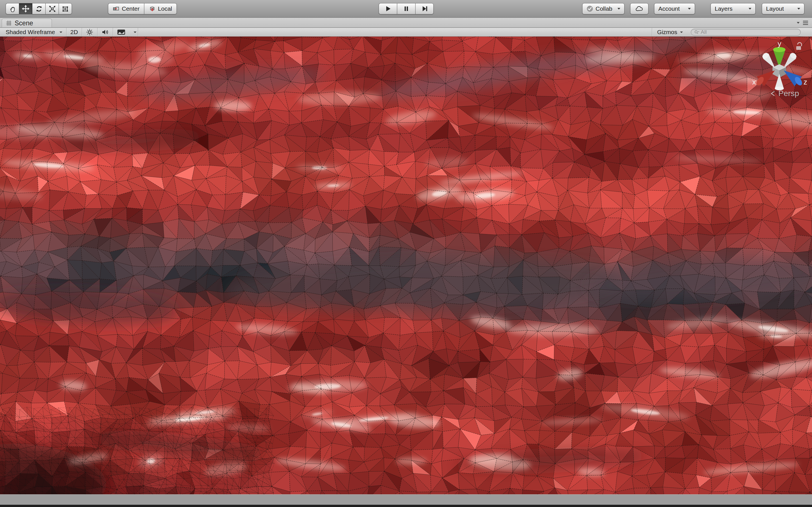  Describe the element at coordinates (388, 9) in the screenshot. I see `play-button` at that location.